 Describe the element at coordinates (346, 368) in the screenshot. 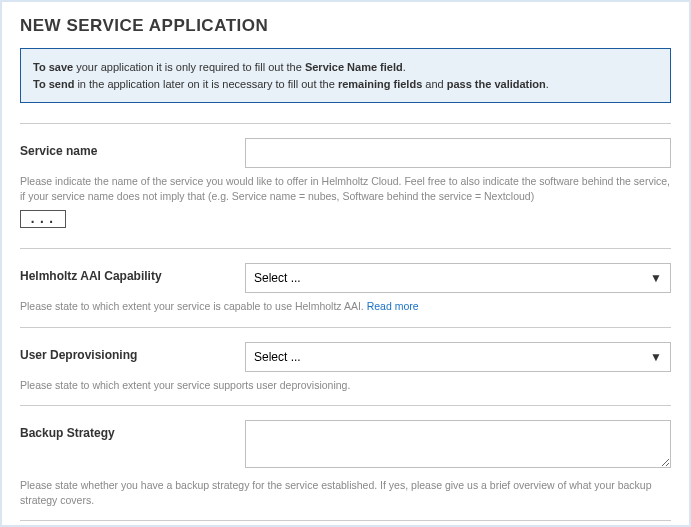

I see `section-deprov: User Deprovisioning Select ... ▼ Please …` at that location.